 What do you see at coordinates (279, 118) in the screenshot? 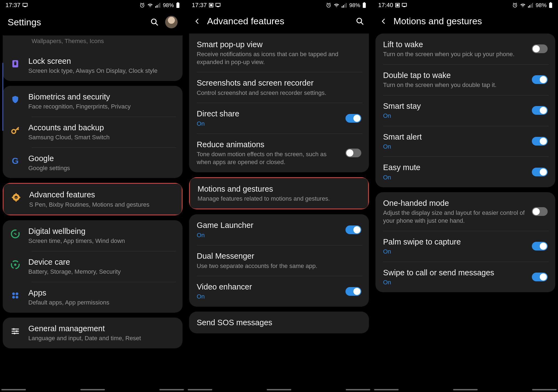
I see `settings-row: Direct shareOn` at bounding box center [279, 118].